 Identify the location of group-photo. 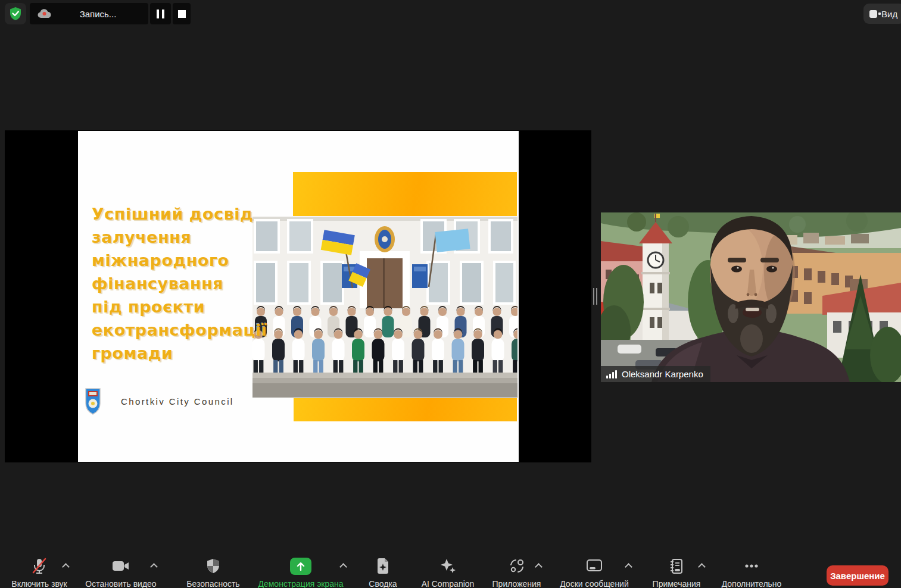
(385, 307).